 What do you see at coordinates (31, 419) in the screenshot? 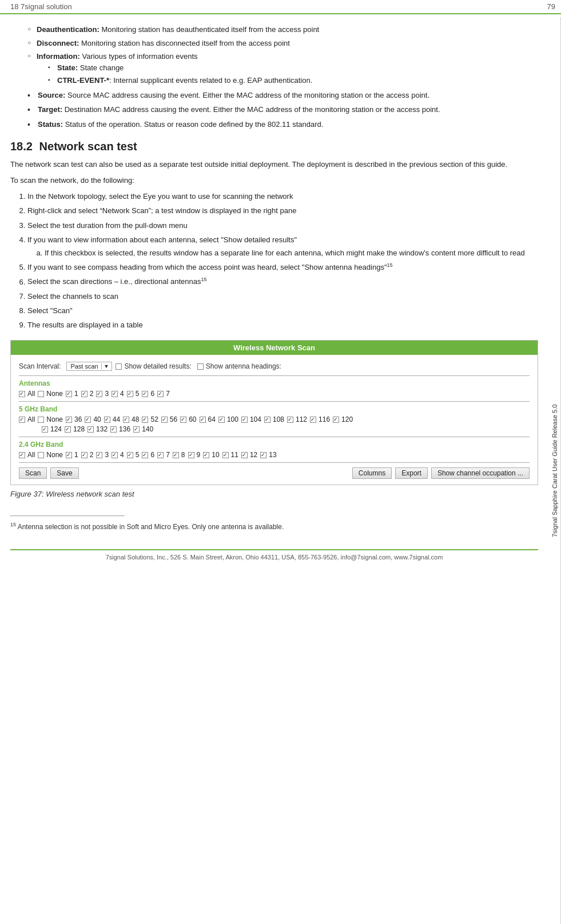
I see `band5-all-label: All` at bounding box center [31, 419].